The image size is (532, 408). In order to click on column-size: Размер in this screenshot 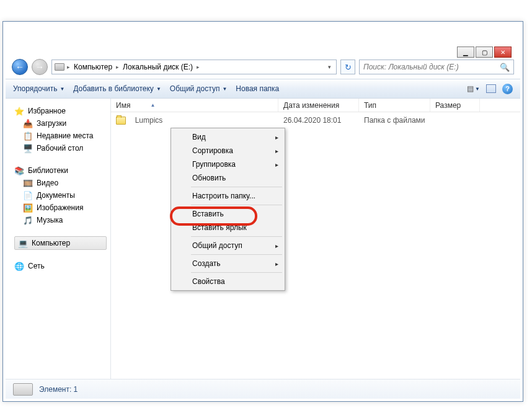, I will do `click(455, 105)`.